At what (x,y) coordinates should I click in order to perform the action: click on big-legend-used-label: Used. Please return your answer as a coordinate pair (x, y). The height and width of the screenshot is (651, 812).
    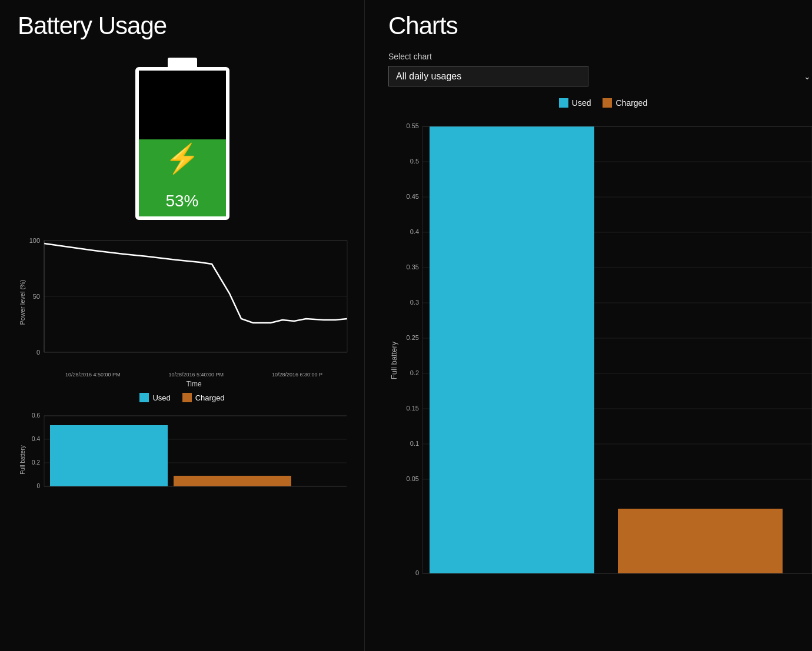
    Looking at the image, I should click on (581, 103).